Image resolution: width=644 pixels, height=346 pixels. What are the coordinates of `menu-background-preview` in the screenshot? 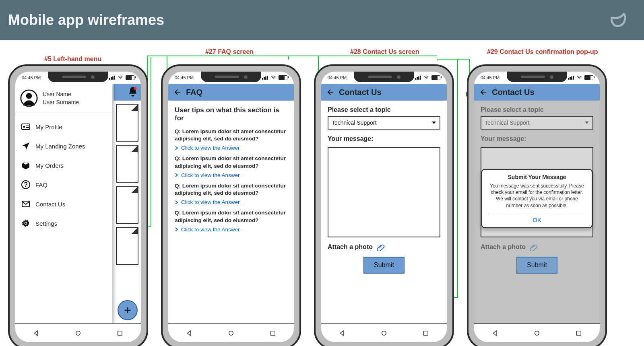 It's located at (127, 204).